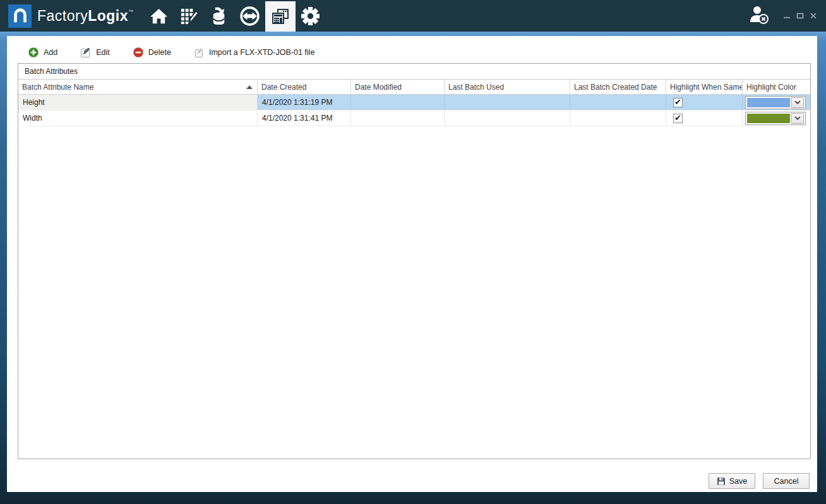  What do you see at coordinates (476, 87) in the screenshot?
I see `column-label: Last Batch Used` at bounding box center [476, 87].